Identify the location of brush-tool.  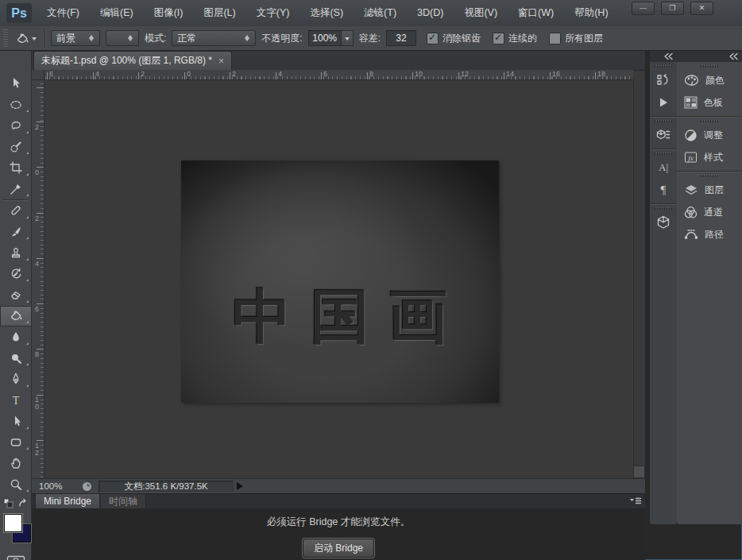
(16, 232).